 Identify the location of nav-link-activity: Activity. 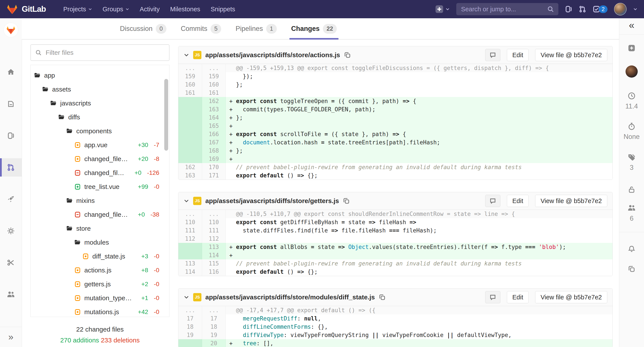
(150, 9).